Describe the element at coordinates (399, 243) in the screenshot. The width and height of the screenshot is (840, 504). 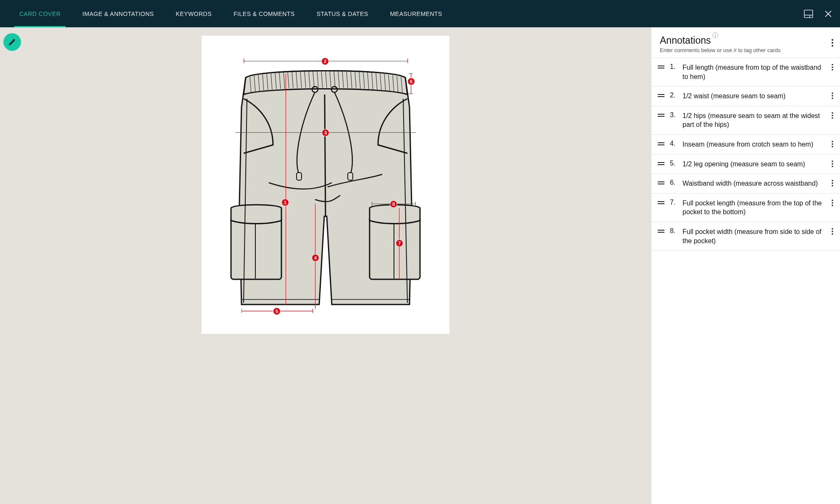
I see `annotation-marker-7: 7` at that location.